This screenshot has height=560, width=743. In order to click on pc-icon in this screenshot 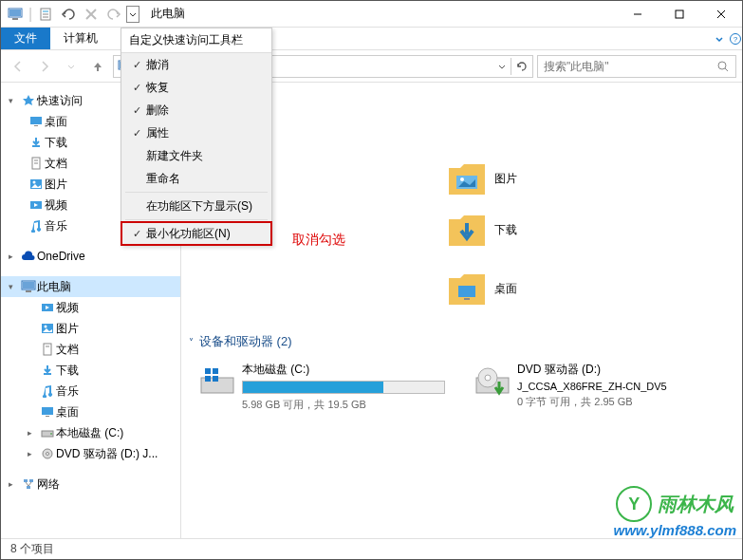, I will do `click(28, 287)`.